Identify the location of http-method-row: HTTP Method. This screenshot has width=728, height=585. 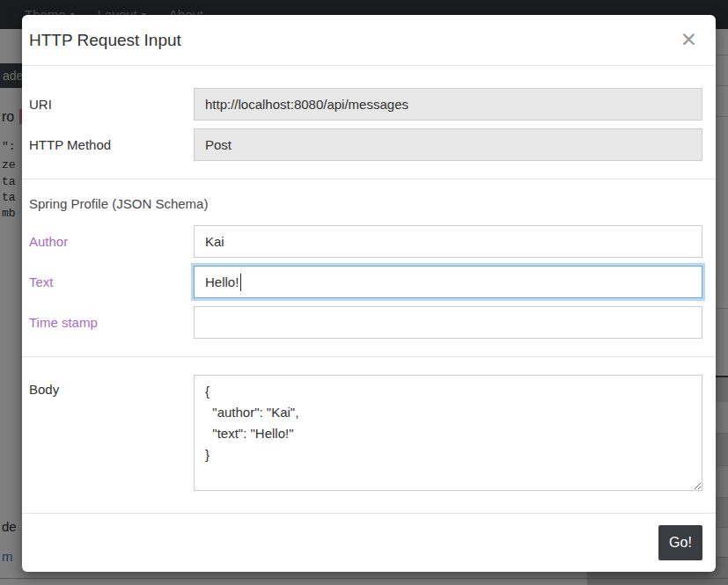
(366, 144).